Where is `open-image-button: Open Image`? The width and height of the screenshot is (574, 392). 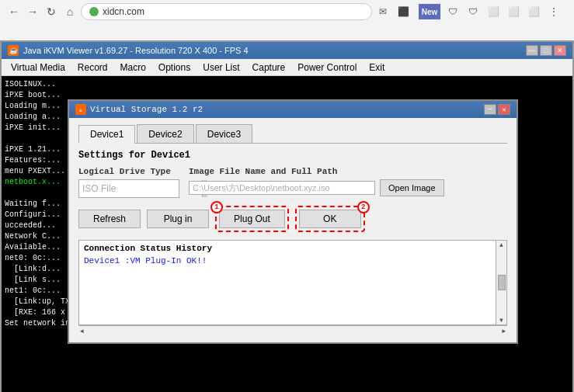
open-image-button: Open Image is located at coordinates (412, 188).